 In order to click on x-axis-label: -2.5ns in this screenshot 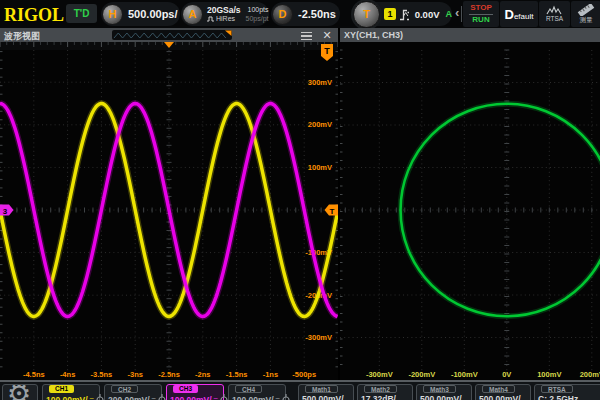, I will do `click(169, 374)`.